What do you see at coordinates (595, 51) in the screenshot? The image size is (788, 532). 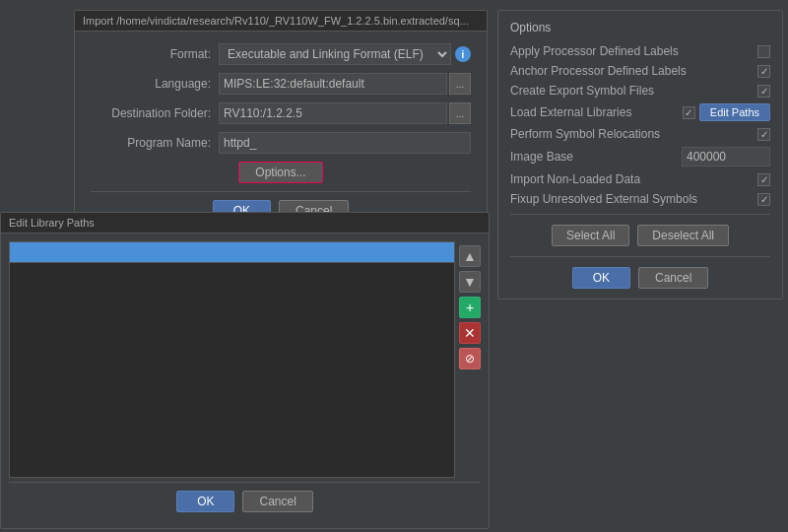 I see `apply-labels-label: Apply Processor Defined Labels` at bounding box center [595, 51].